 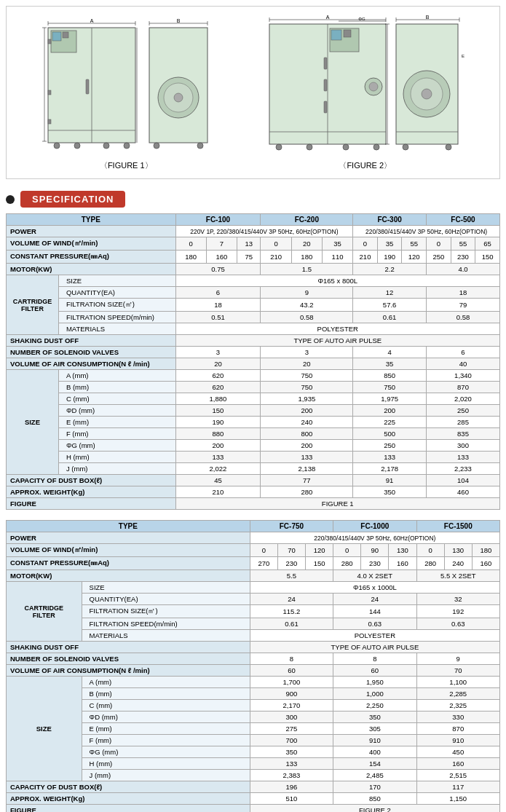 I want to click on figure-2-caption: 〈FIGURE 2〉, so click(x=365, y=166).